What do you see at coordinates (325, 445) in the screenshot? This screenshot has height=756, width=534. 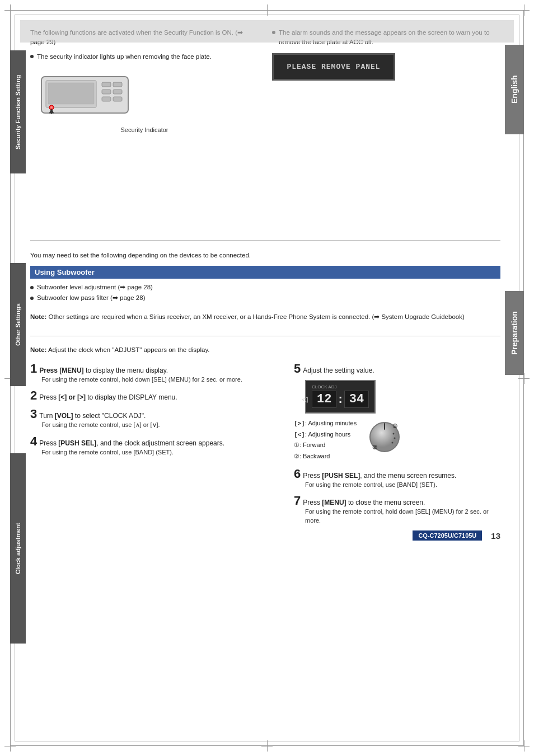 I see `legend-item-3: ①: Forward` at bounding box center [325, 445].